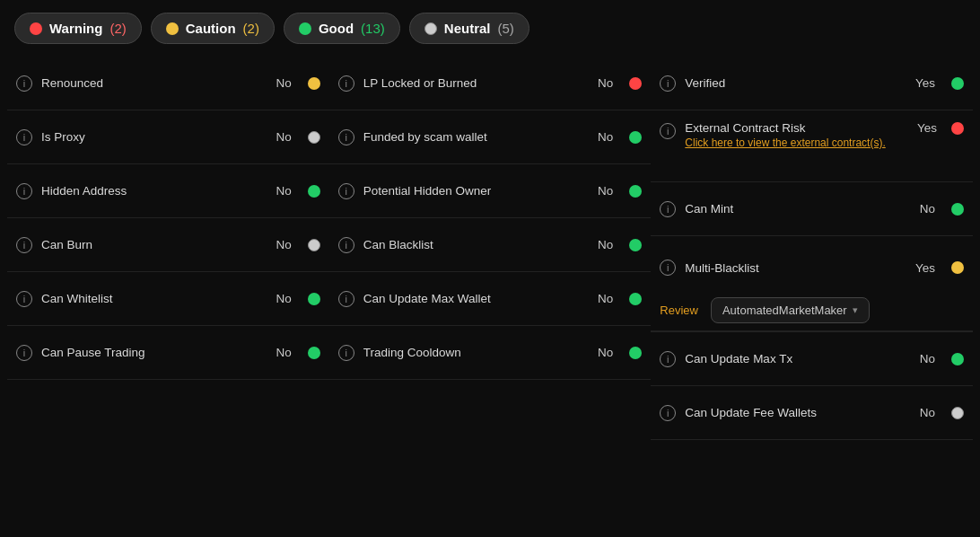  What do you see at coordinates (284, 83) in the screenshot?
I see `value-renounced: No` at bounding box center [284, 83].